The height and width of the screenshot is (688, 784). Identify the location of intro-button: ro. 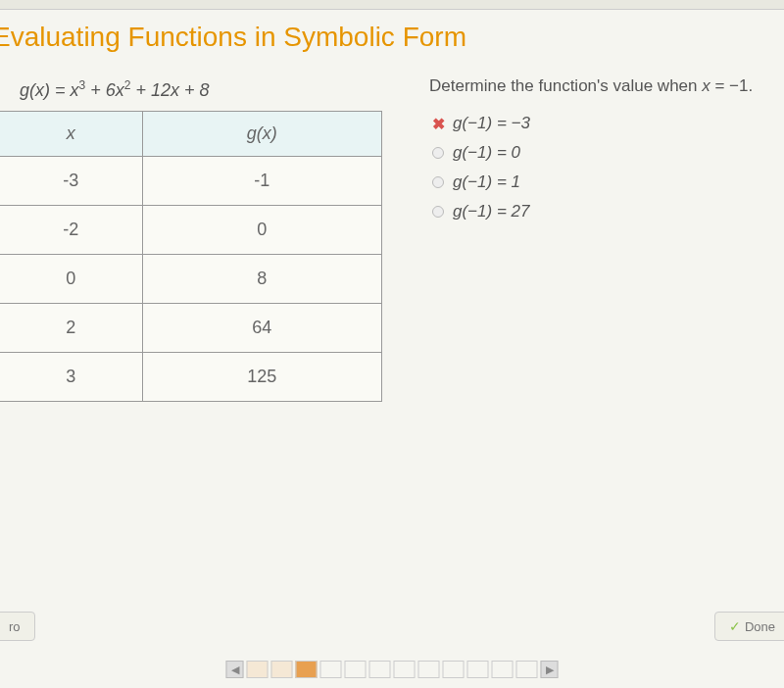
(18, 626).